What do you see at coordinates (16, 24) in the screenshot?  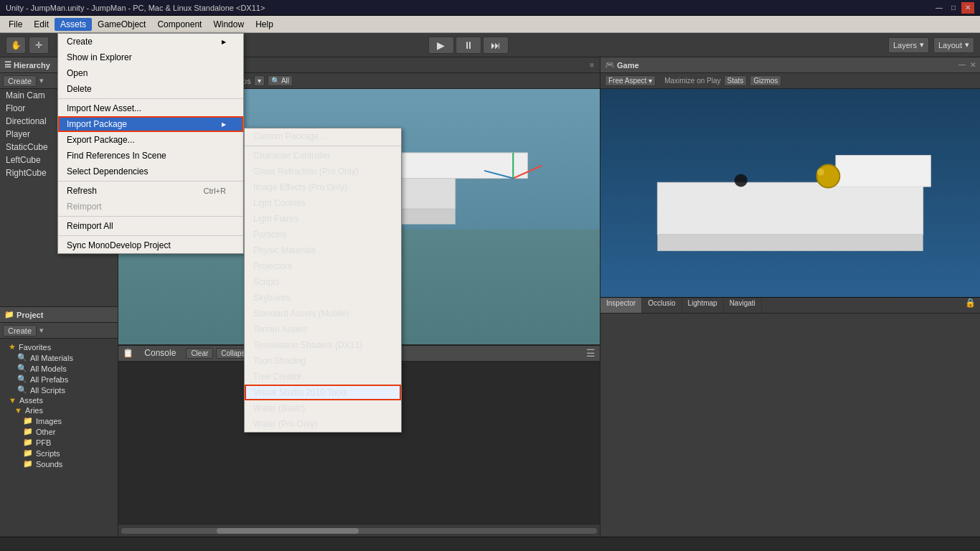 I see `menu-file: File` at bounding box center [16, 24].